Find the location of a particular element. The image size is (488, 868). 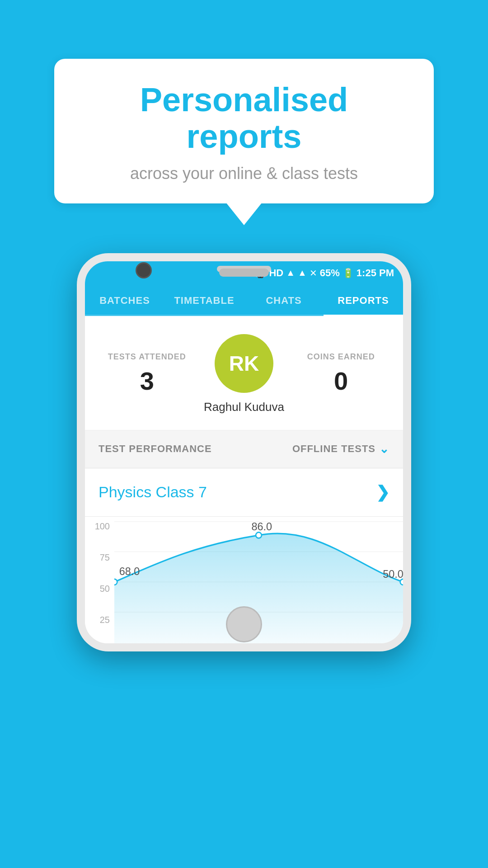

hd-badge: HD is located at coordinates (276, 273).